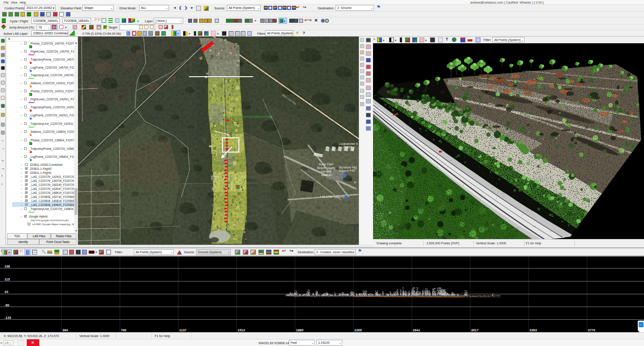  What do you see at coordinates (348, 147) in the screenshot?
I see `svg-text: Natura` at bounding box center [348, 147].